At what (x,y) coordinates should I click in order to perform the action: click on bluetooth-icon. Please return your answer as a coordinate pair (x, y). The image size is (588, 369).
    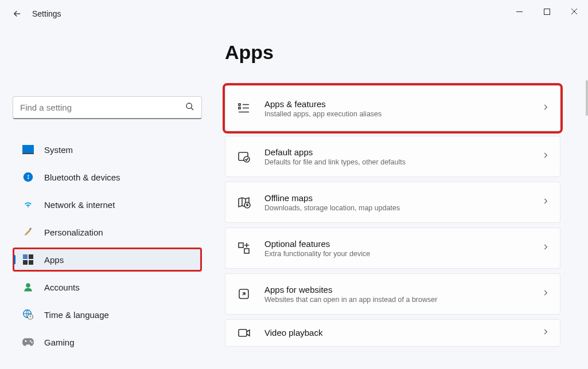
    Looking at the image, I should click on (28, 177).